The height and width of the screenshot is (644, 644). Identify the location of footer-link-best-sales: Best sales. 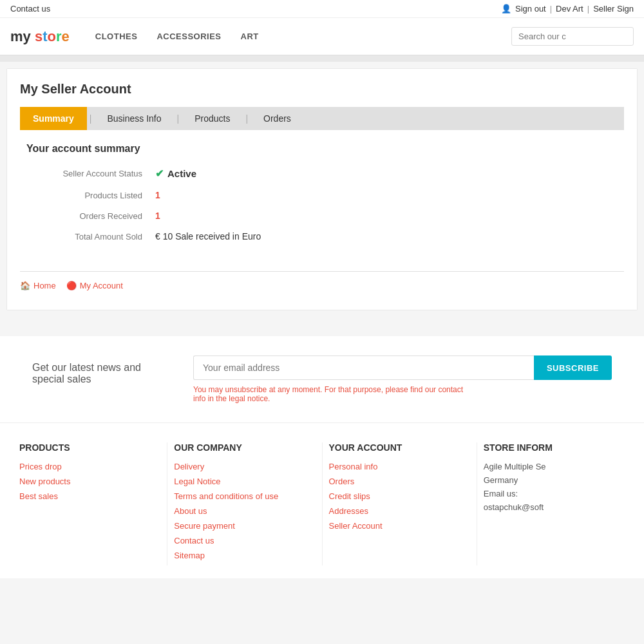
(90, 496).